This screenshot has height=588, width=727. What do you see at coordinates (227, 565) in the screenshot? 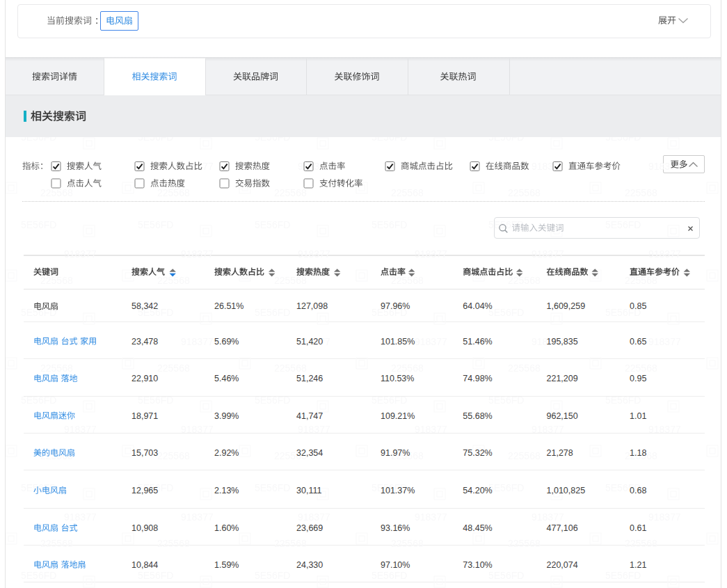
I see `svg-text: 1.59%` at bounding box center [227, 565].